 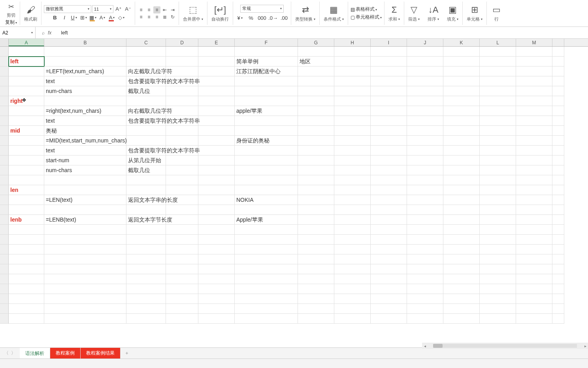 I want to click on align-center-icon: ≡, so click(x=149, y=17).